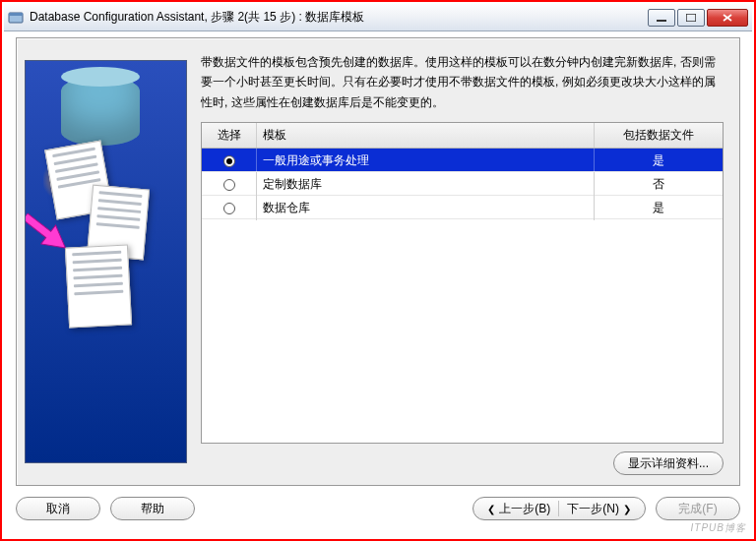  What do you see at coordinates (339, 18) in the screenshot?
I see `window-title: Database Configuration Assistant, 步骤 2(共…` at bounding box center [339, 18].